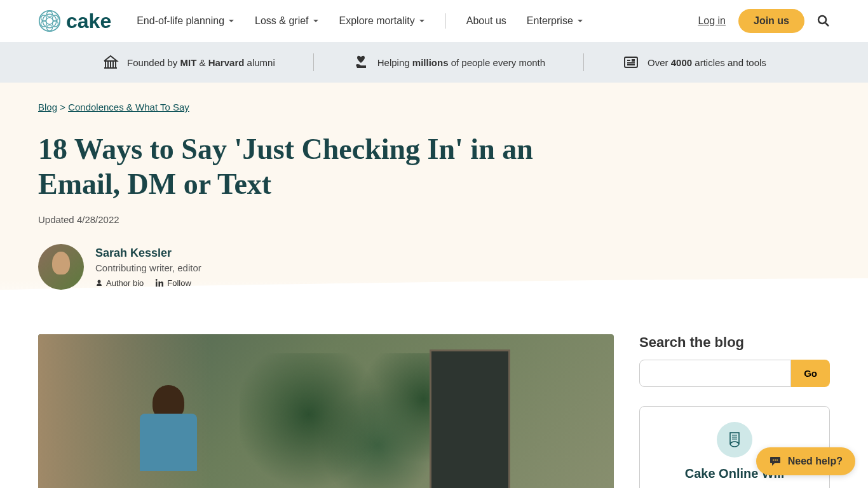 The height and width of the screenshot is (488, 868). I want to click on trust-bar: Founded by MIT & Harvard alumni Helping …, so click(434, 62).